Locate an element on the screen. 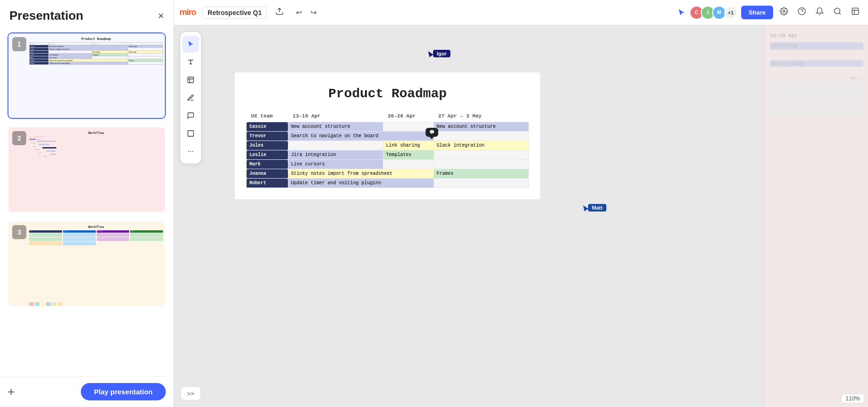  sticky-note-tool-button is located at coordinates (191, 80).